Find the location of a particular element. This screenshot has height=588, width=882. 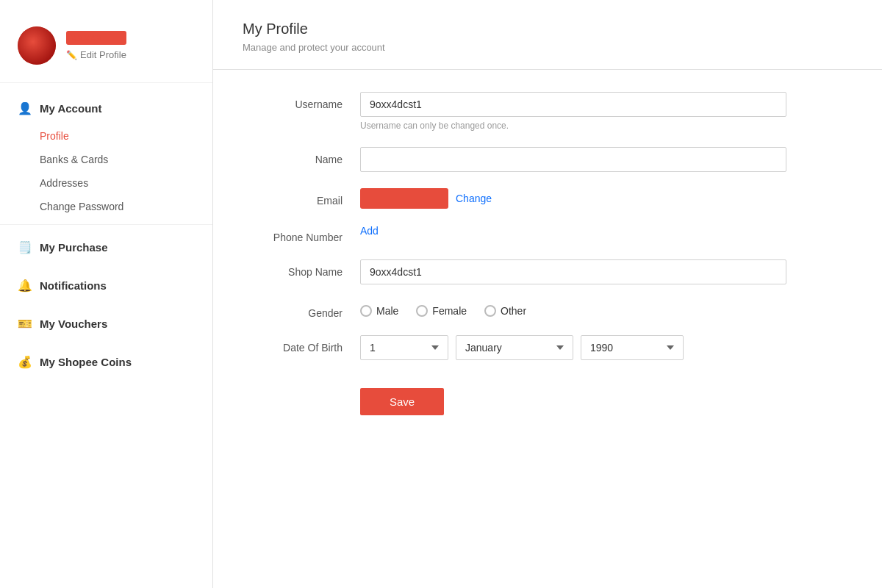

nav-sub-profile: Profile is located at coordinates (126, 136).